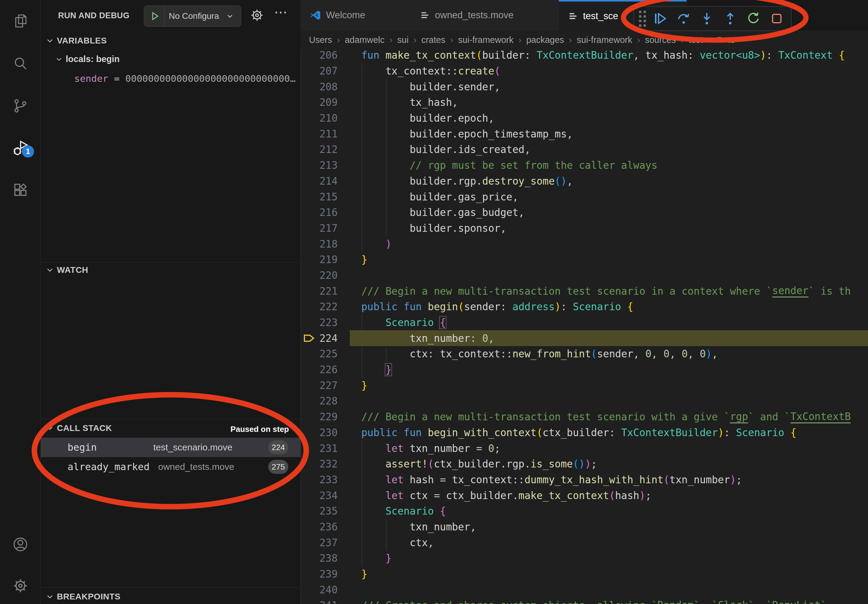  I want to click on tab-owned-tests: owned_tests.move, so click(485, 15).